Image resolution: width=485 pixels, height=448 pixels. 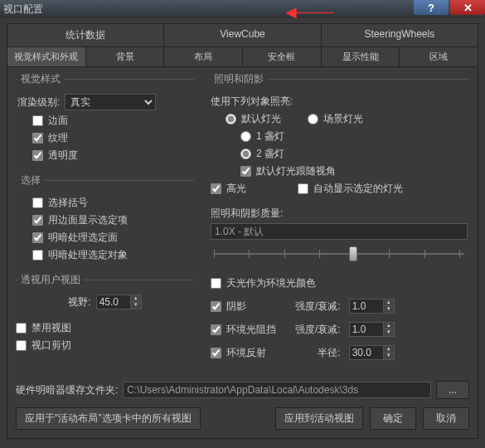 I want to click on main-tabs: 统计数据 ViewCube SteeringWheels, so click(x=242, y=35).